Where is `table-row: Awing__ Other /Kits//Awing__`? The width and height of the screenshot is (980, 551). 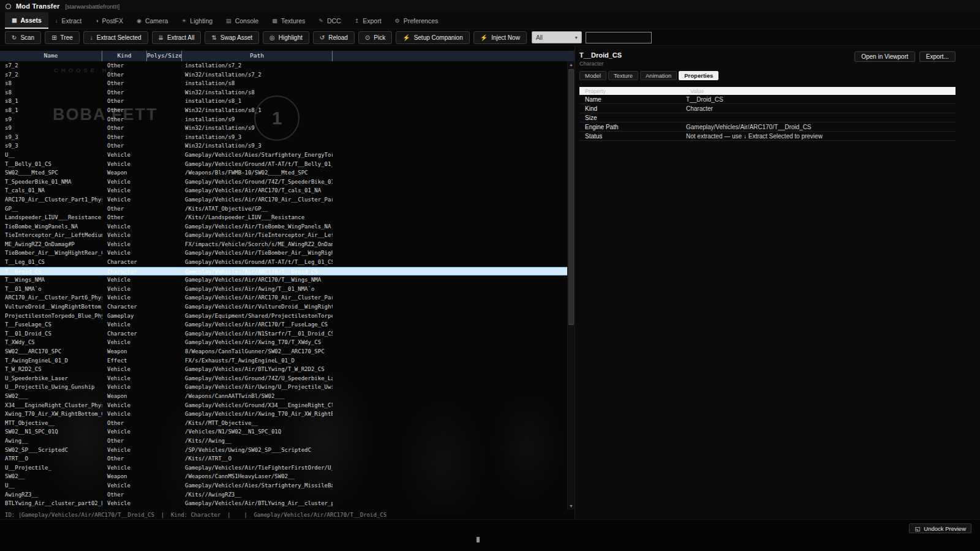 table-row: Awing__ Other /Kits//Awing__ is located at coordinates (287, 441).